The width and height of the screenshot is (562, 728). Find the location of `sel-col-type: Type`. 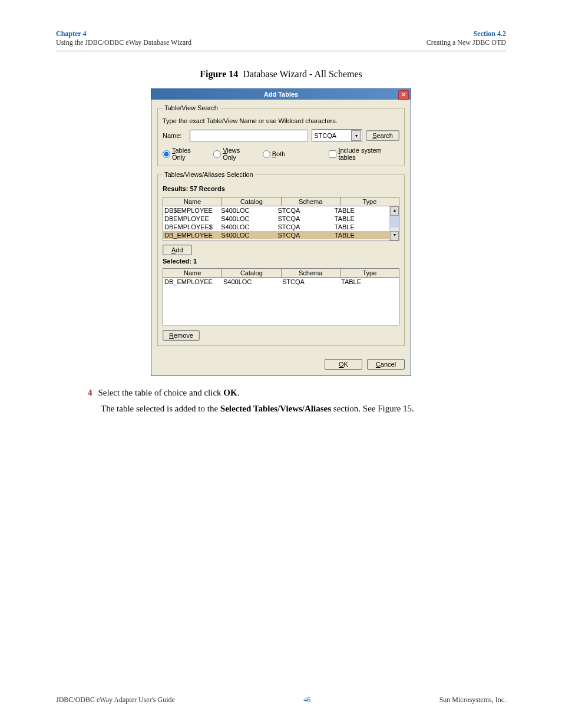

sel-col-type: Type is located at coordinates (369, 274).